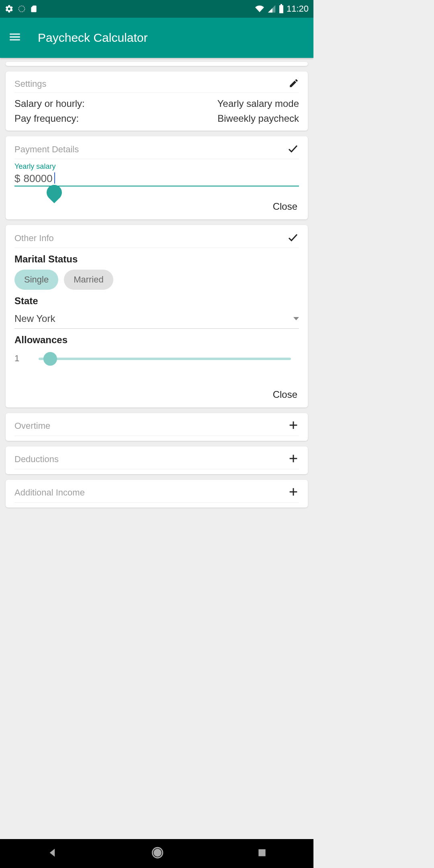 The width and height of the screenshot is (434, 868). I want to click on allowances-heading: Allowances, so click(157, 340).